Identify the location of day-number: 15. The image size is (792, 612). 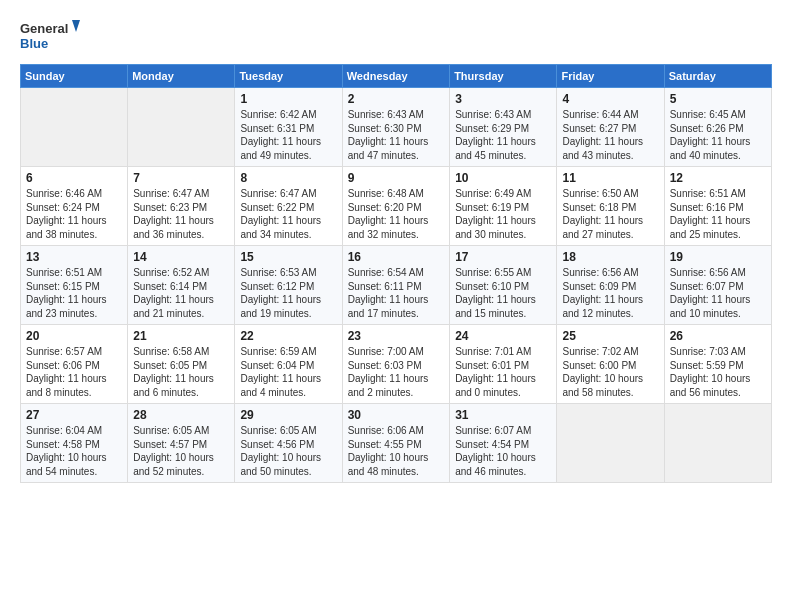
(288, 257).